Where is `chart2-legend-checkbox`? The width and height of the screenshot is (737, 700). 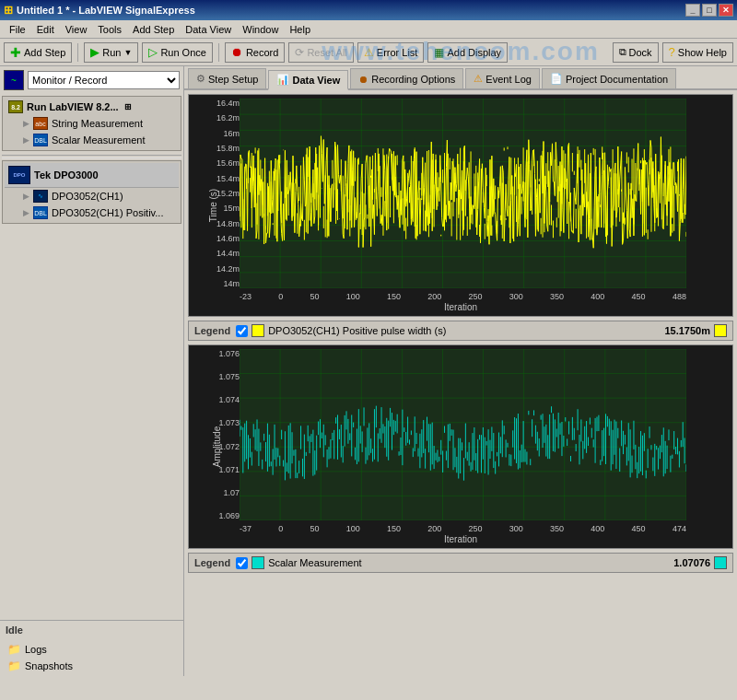 chart2-legend-checkbox is located at coordinates (241, 564).